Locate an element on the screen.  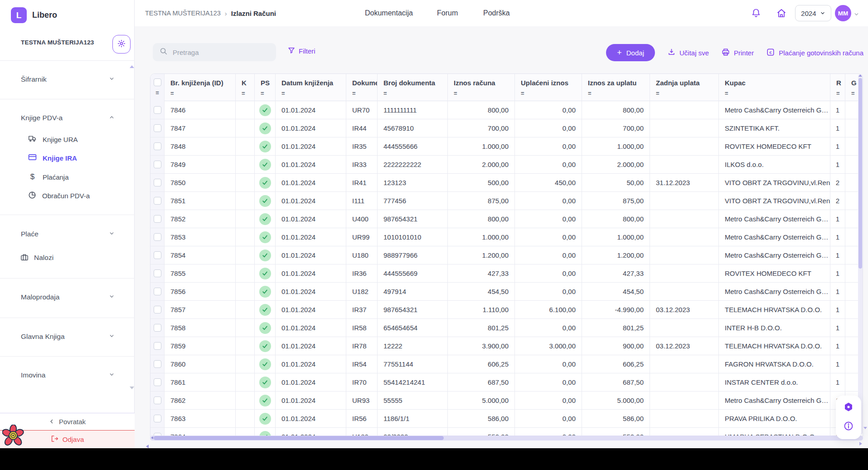
column-header-select: = is located at coordinates (158, 88).